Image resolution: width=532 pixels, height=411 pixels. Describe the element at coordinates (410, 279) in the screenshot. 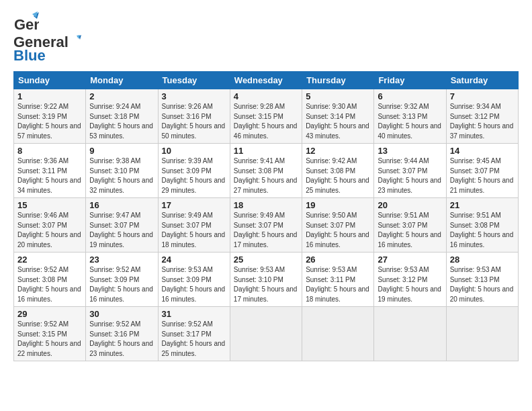

I see `calendar-cell-day-27: 27Sunrise: 9:53 AMSunset: 3:12 PMDayligh…` at that location.